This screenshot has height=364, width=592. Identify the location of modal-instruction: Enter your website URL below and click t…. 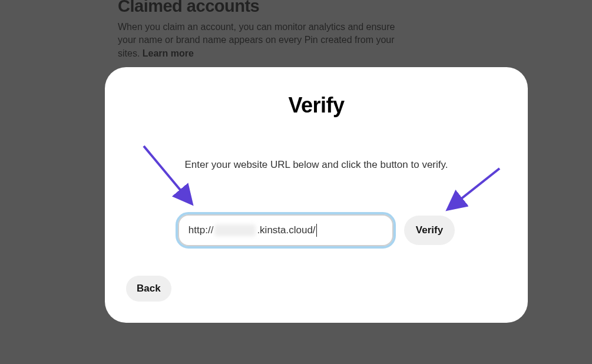
(316, 165).